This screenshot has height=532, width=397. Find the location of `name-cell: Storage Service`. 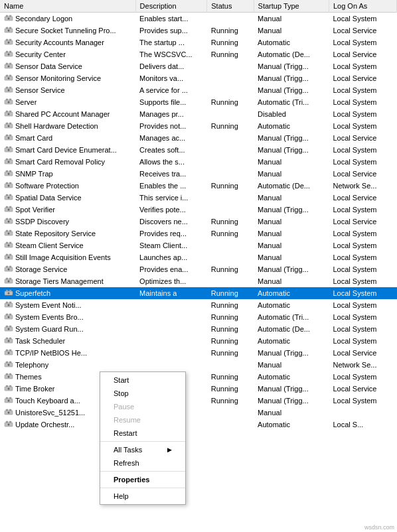

name-cell: Storage Service is located at coordinates (68, 269).